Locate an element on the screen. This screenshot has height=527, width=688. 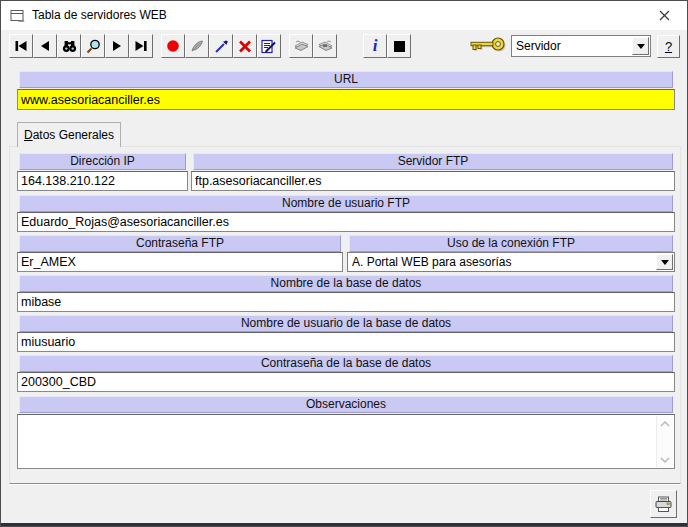
previous-record-button is located at coordinates (45, 46).